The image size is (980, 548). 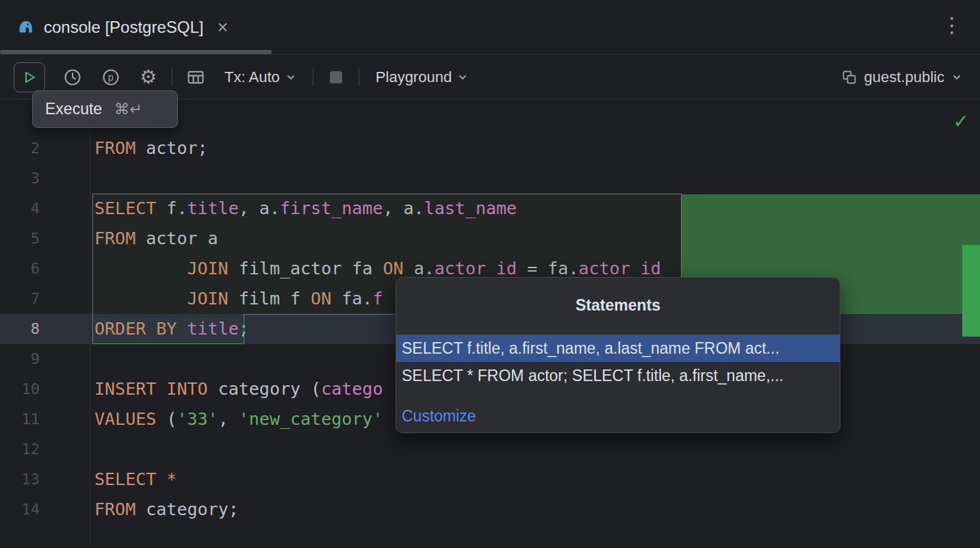 What do you see at coordinates (278, 209) in the screenshot?
I see `code-text: SELECT f.title, a.first_name, a.last_nam…` at bounding box center [278, 209].